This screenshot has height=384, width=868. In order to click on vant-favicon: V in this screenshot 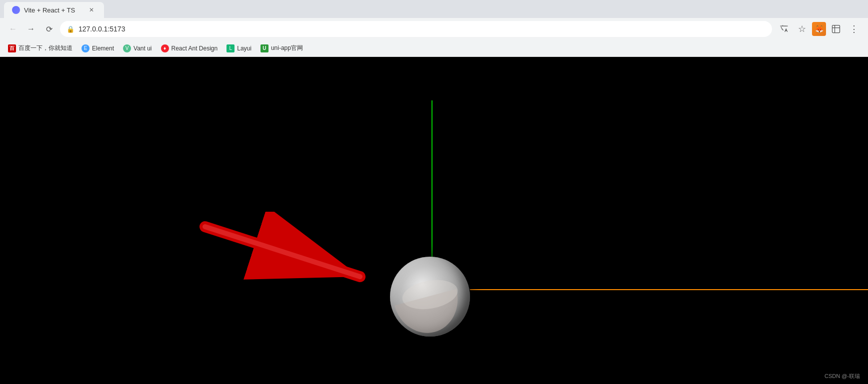, I will do `click(127, 48)`.